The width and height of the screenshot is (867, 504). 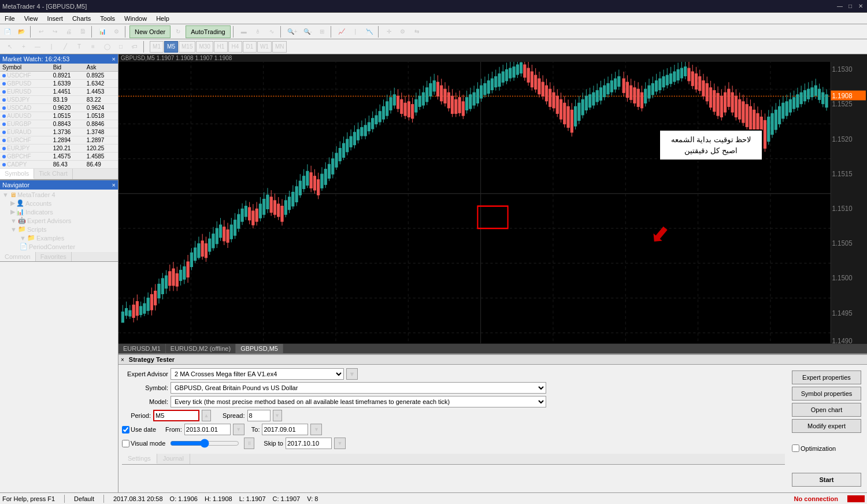 What do you see at coordinates (51, 47) in the screenshot?
I see `vline-btn: |` at bounding box center [51, 47].